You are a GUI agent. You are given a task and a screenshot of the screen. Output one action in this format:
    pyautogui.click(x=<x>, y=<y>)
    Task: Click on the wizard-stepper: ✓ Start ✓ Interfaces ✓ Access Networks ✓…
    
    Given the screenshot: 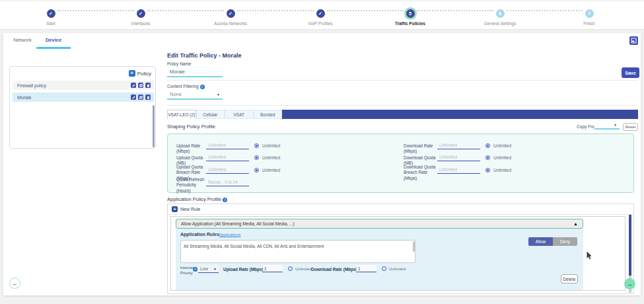 What is the action you would take?
    pyautogui.click(x=322, y=15)
    